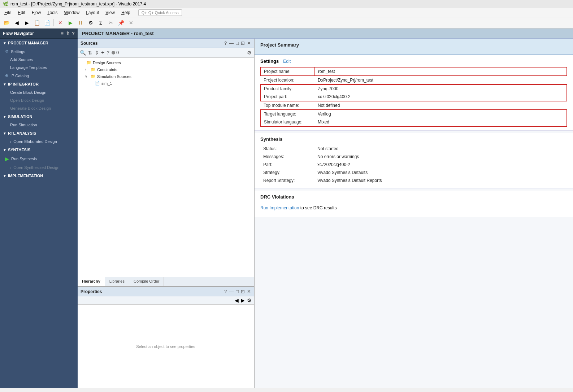 The width and height of the screenshot is (573, 392). What do you see at coordinates (325, 34) in the screenshot?
I see `content-header: PROJECT MANAGER - rom_test` at bounding box center [325, 34].